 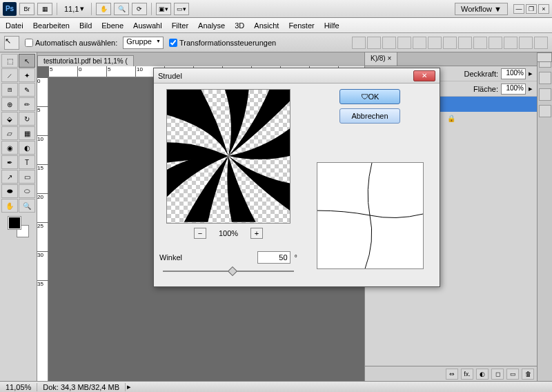 I want to click on dialog-close-icon: ✕, so click(x=424, y=76).